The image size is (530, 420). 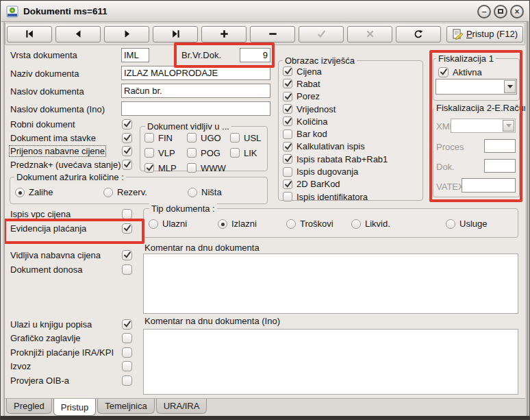 I want to click on brvrdok-input, so click(x=255, y=55).